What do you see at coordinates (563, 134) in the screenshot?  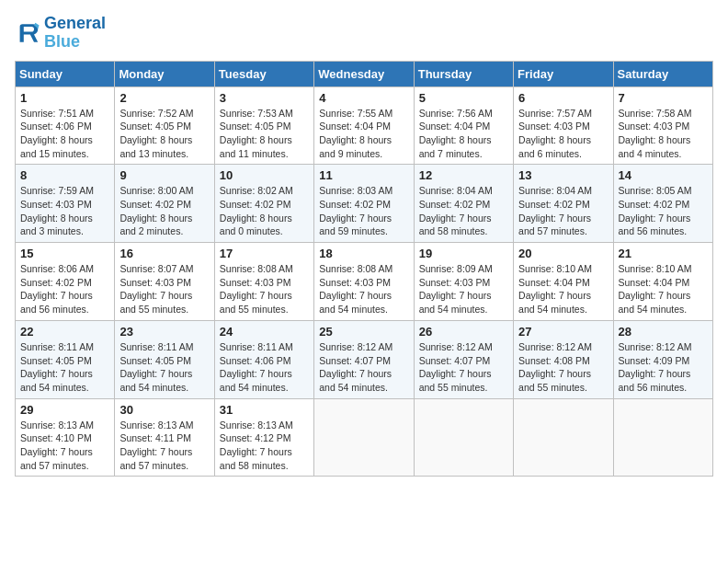 I see `day-info: Sunrise: 7:57 AM Sunset: 4:03 PM Dayligh…` at bounding box center [563, 134].